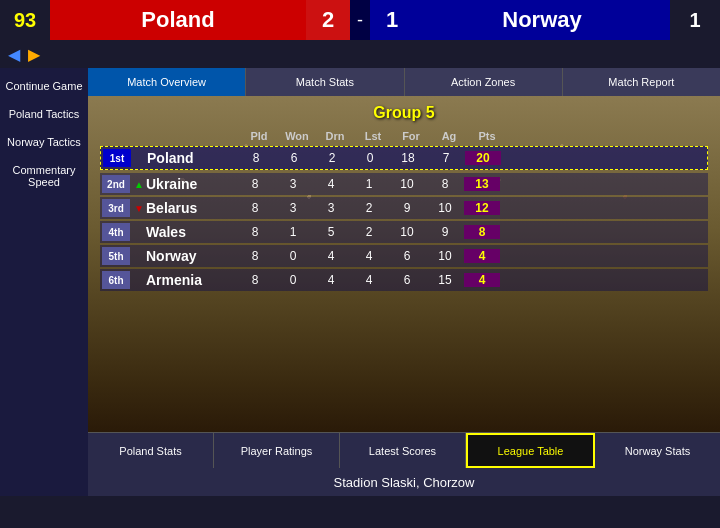 The image size is (720, 528). What do you see at coordinates (191, 184) in the screenshot?
I see `team-name-ukraine: Ukraine` at bounding box center [191, 184].